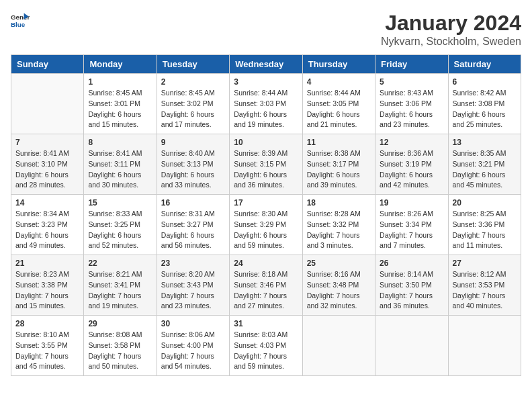  What do you see at coordinates (266, 346) in the screenshot?
I see `sunset-text: Sunset: 4:03 PM` at bounding box center [266, 346].